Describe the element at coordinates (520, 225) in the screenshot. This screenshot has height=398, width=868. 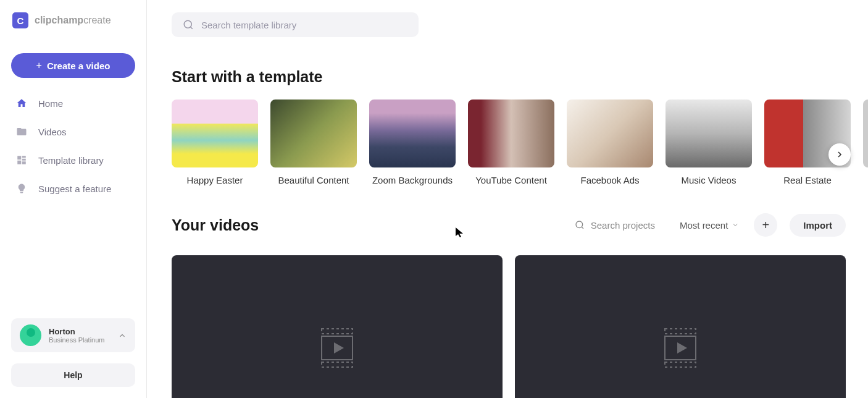
I see `videos-header: Your videos Search projects Most recent …` at that location.